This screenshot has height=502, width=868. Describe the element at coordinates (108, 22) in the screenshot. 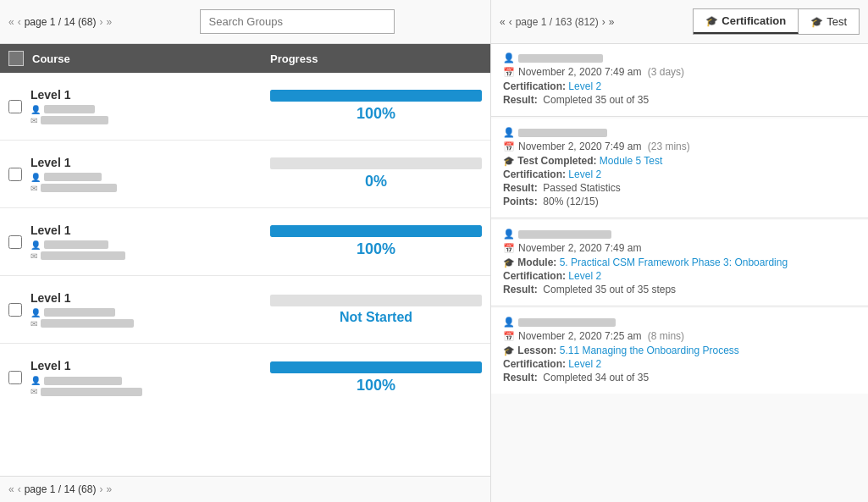

I see `left-last-page-btn: »` at that location.